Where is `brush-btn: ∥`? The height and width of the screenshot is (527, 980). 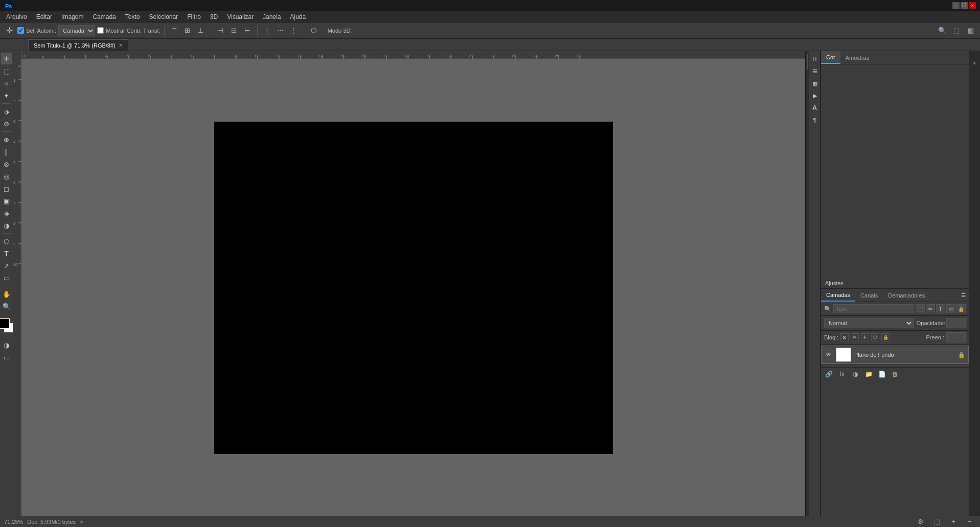
brush-btn: ∥ is located at coordinates (7, 152).